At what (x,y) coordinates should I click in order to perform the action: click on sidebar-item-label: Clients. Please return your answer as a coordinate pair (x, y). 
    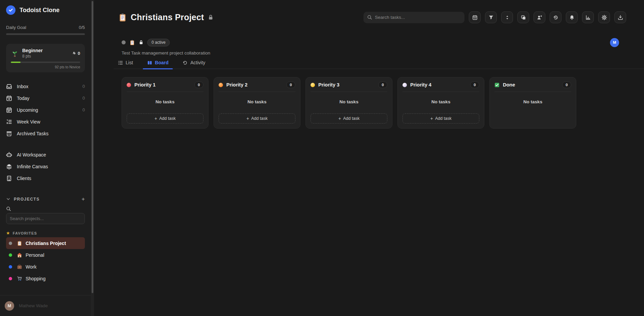
    Looking at the image, I should click on (24, 178).